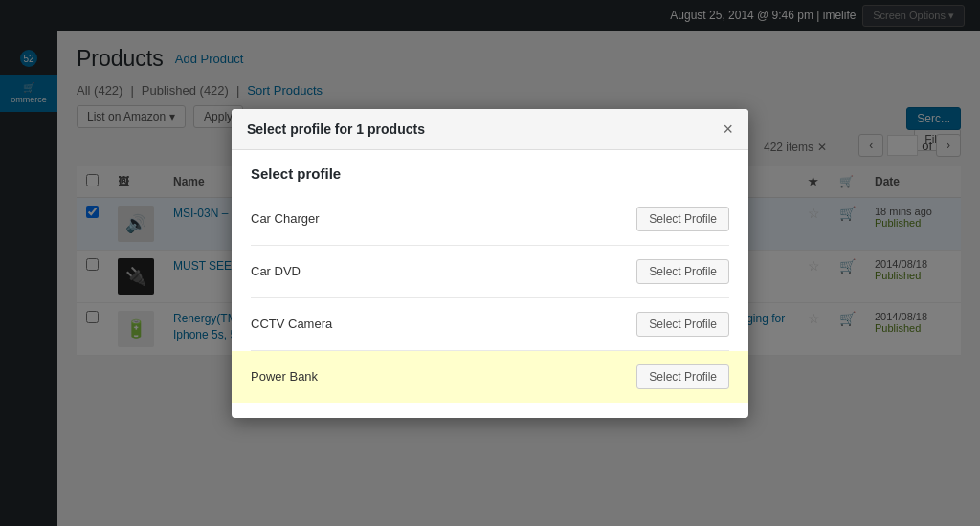 The width and height of the screenshot is (980, 526). Describe the element at coordinates (285, 218) in the screenshot. I see `profile-name: Car Charger` at that location.